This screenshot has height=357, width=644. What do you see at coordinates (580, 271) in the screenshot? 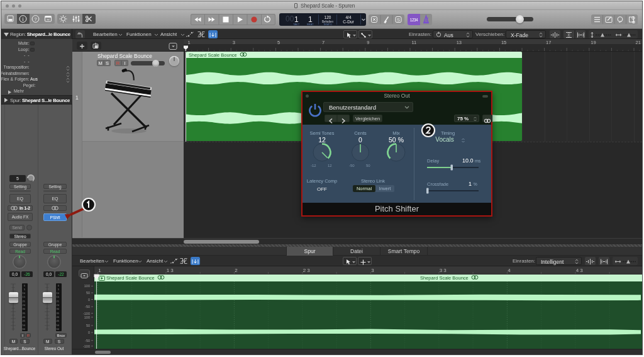
I see `svg-text: 4 3` at bounding box center [580, 271].